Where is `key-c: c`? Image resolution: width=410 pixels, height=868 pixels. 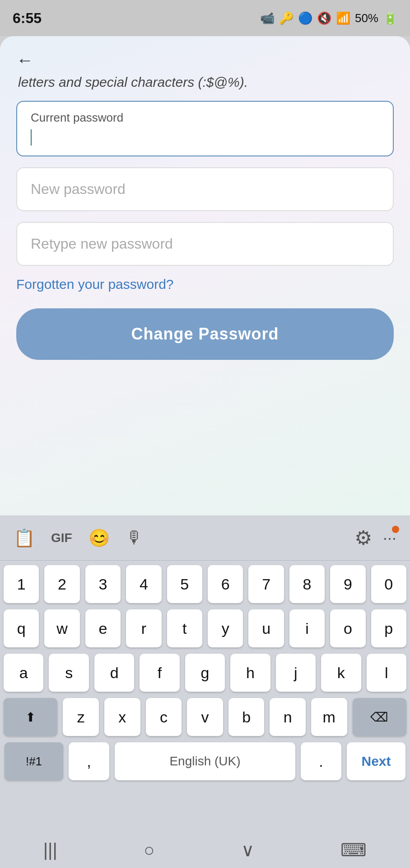
key-c: c is located at coordinates (164, 717).